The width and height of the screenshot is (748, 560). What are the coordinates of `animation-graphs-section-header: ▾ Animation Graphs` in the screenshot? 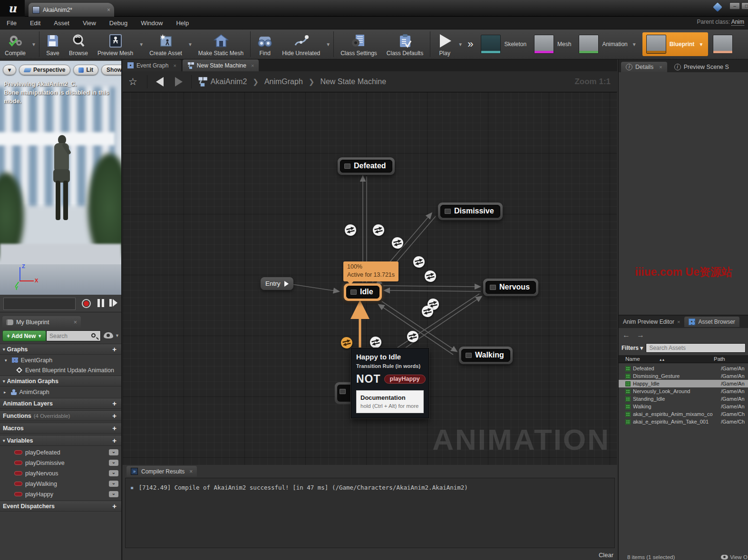 It's located at (61, 381).